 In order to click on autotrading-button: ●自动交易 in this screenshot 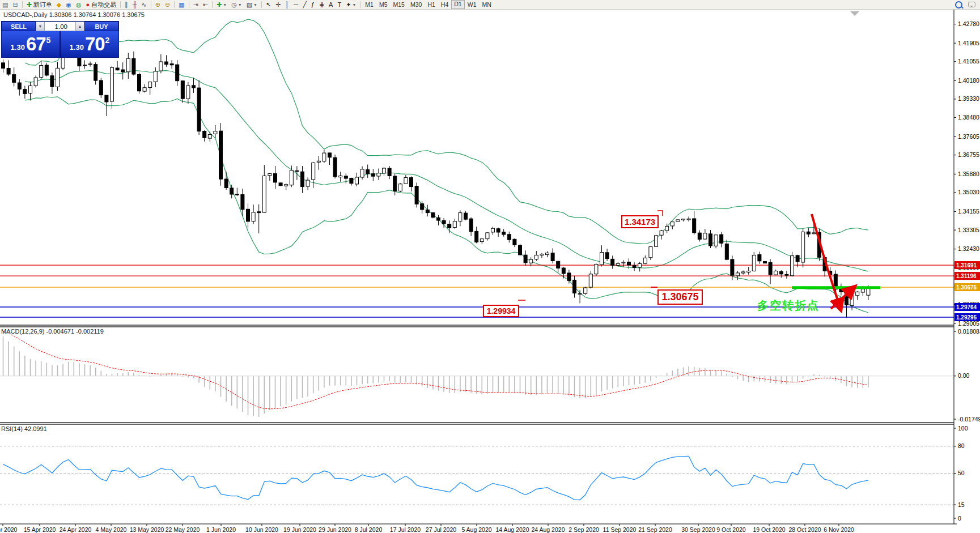, I will do `click(101, 5)`.